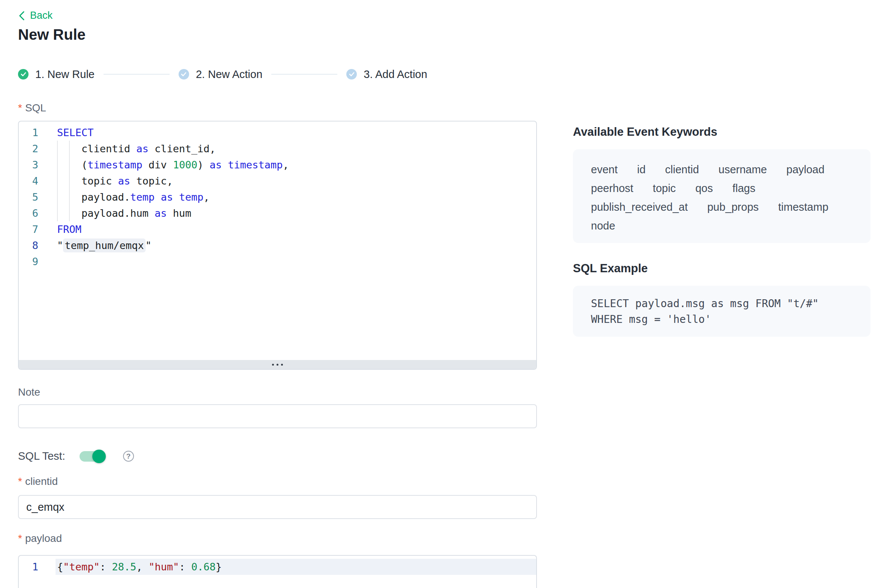  I want to click on line-number: 3, so click(29, 165).